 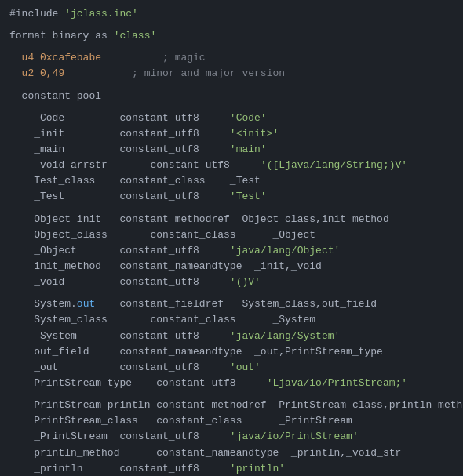 I want to click on code-line: u2 0,49 ; minor and major version, so click(x=232, y=74).